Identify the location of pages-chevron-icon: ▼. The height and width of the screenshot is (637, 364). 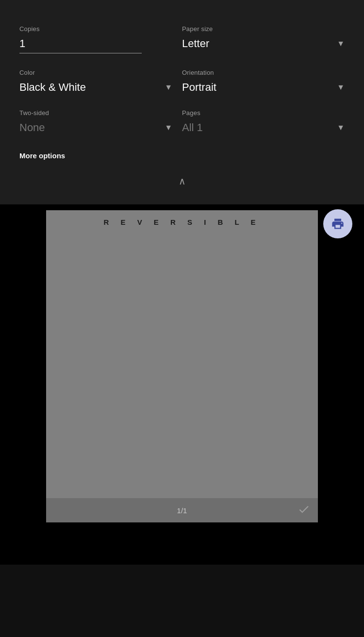
(341, 128).